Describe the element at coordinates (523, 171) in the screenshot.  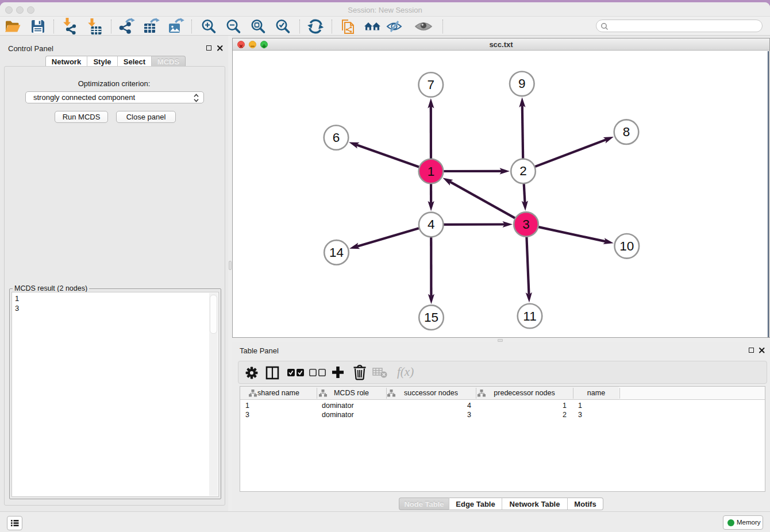
I see `svg-text: 2` at that location.